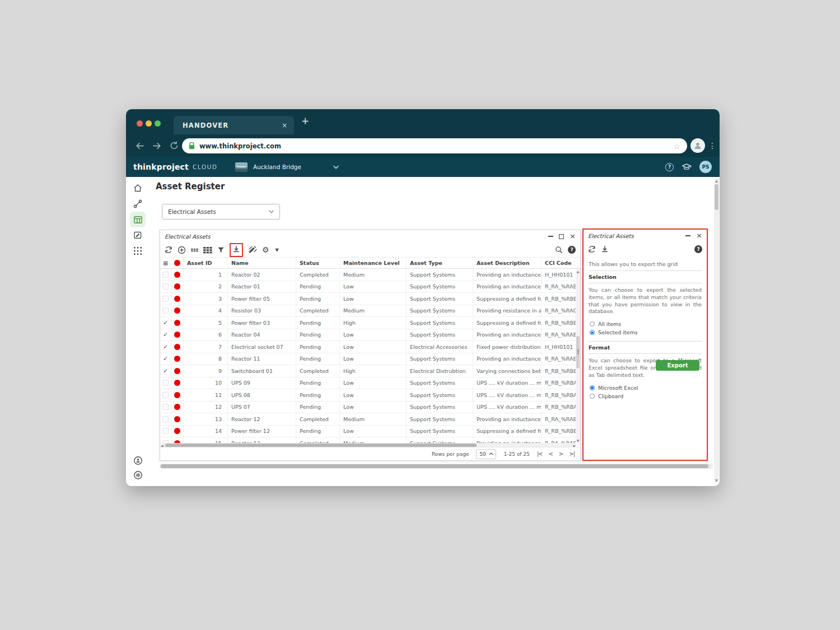 Image resolution: width=840 pixels, height=630 pixels. Describe the element at coordinates (262, 263) in the screenshot. I see `column-header-name: Name` at that location.